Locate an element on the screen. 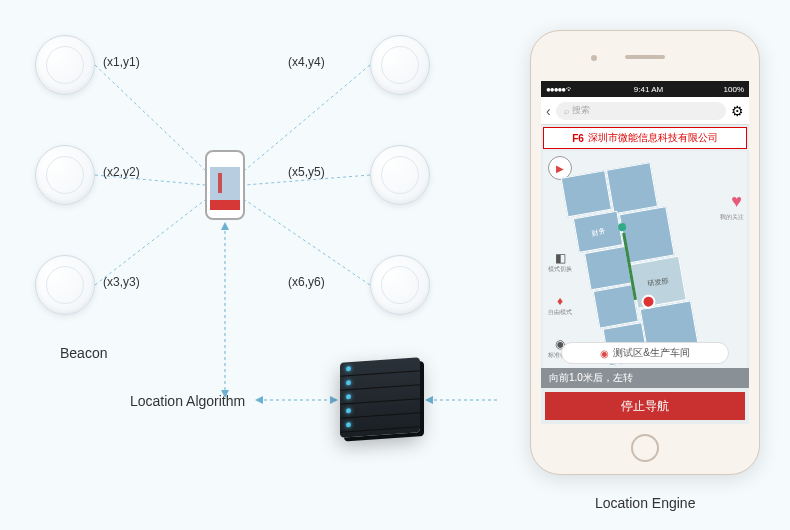 The image size is (790, 530). search-placeholder: 搜索 is located at coordinates (581, 110).